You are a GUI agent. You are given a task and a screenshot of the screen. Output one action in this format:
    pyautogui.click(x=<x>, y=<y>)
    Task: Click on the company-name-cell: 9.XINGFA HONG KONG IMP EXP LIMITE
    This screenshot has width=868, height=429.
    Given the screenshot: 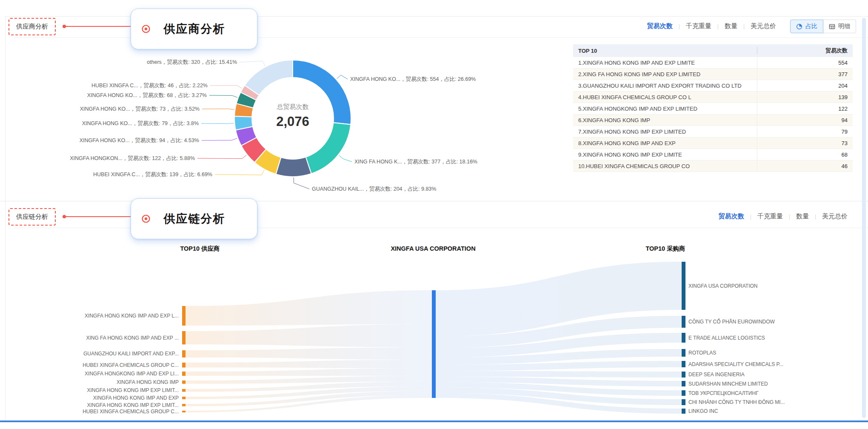 What is the action you would take?
    pyautogui.click(x=665, y=155)
    